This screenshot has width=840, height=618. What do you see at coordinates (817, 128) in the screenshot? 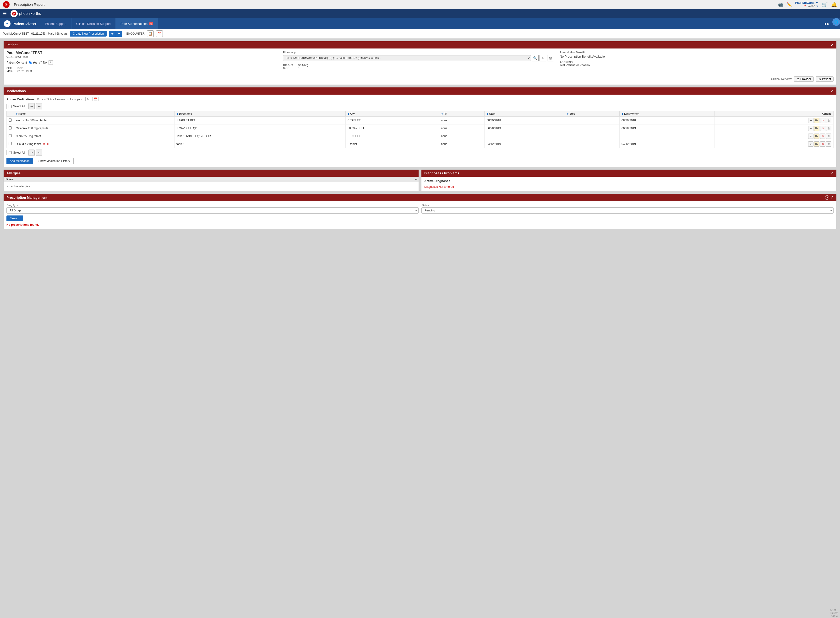
I see `row2-rx-icon: Rx` at bounding box center [817, 128].